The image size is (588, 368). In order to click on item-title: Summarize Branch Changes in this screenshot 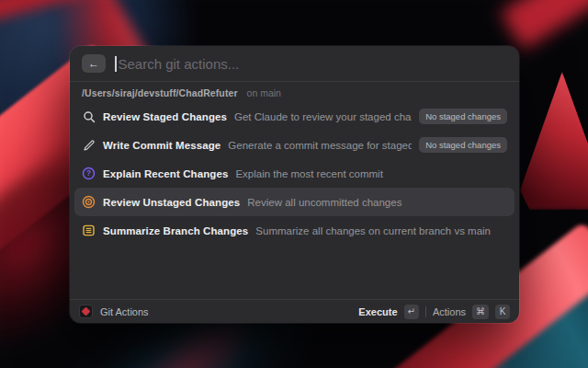, I will do `click(175, 231)`.